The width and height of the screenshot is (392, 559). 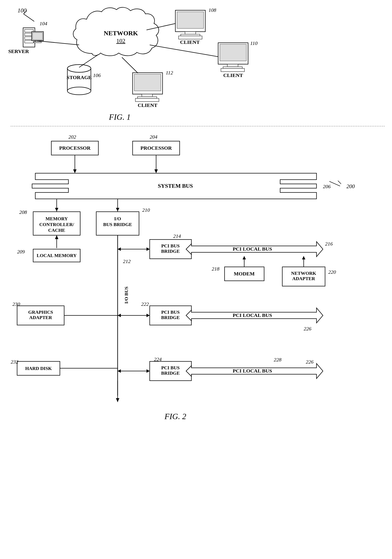 What do you see at coordinates (72, 137) in the screenshot?
I see `processor202-ref: 202` at bounding box center [72, 137].